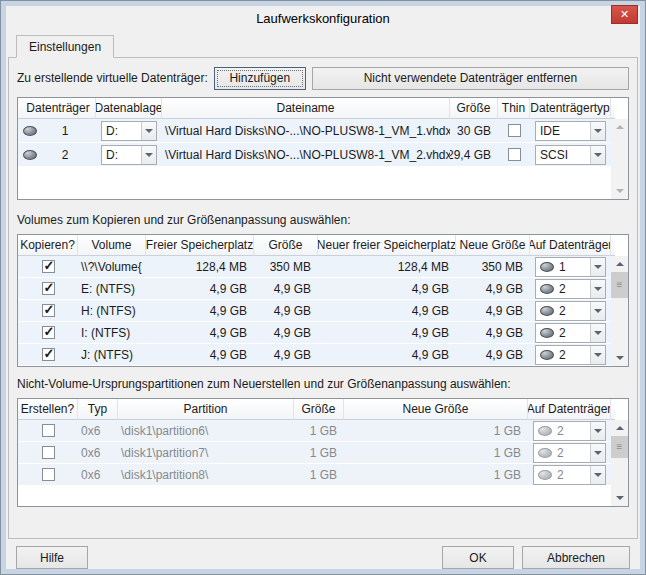 The width and height of the screenshot is (646, 575). What do you see at coordinates (314, 453) in the screenshot?
I see `partition-row: 0x6 \disk1\partition7\ 1 GB 1 GB 2` at bounding box center [314, 453].